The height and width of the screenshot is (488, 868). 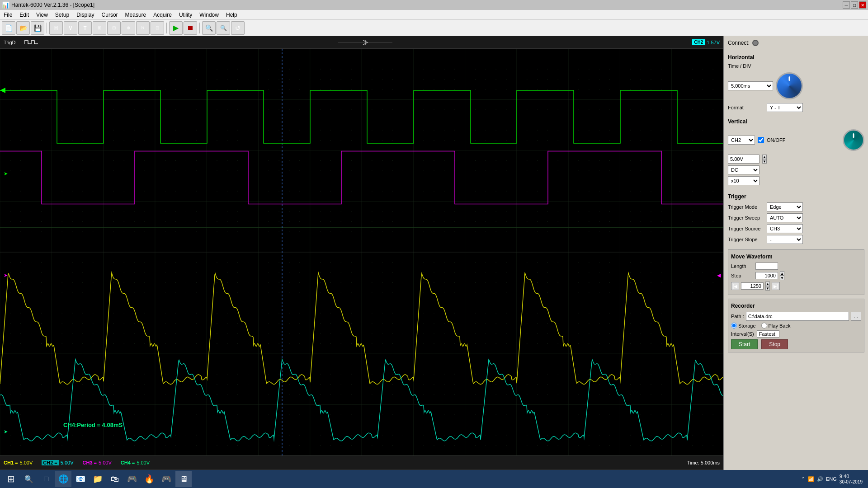 I want to click on toolbar-open: 📂, so click(x=23, y=28).